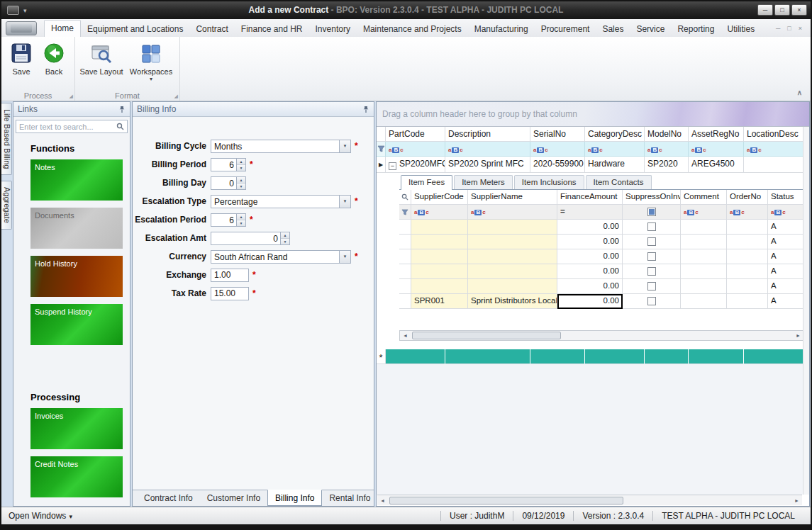 The image size is (812, 530). What do you see at coordinates (345, 256) in the screenshot?
I see `chevron-down-icon` at bounding box center [345, 256].